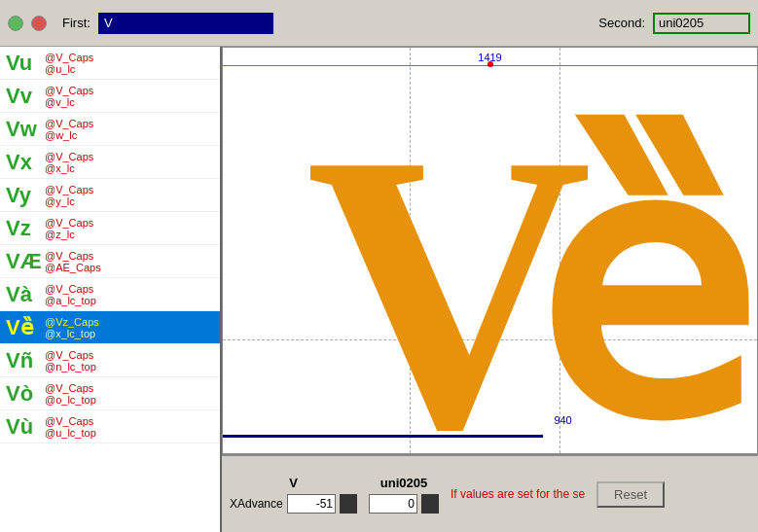 Image resolution: width=758 pixels, height=532 pixels. What do you see at coordinates (69, 69) in the screenshot?
I see `tag-red: @u_lc` at bounding box center [69, 69].